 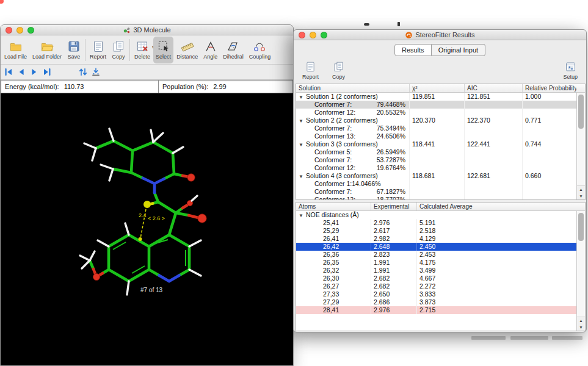 What do you see at coordinates (436, 294) in the screenshot?
I see `noe-row: 27,332.6503.833` at bounding box center [436, 294].